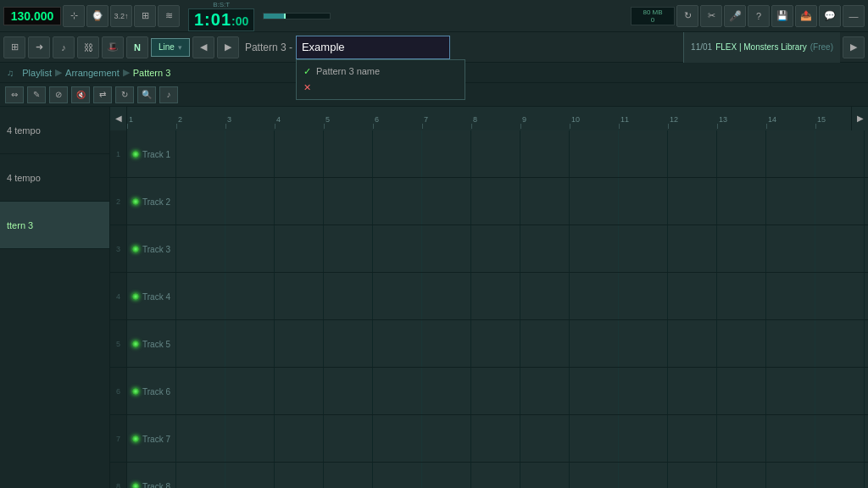 The width and height of the screenshot is (868, 488). Describe the element at coordinates (81, 95) in the screenshot. I see `t4-mute-btn: 🔇` at that location.